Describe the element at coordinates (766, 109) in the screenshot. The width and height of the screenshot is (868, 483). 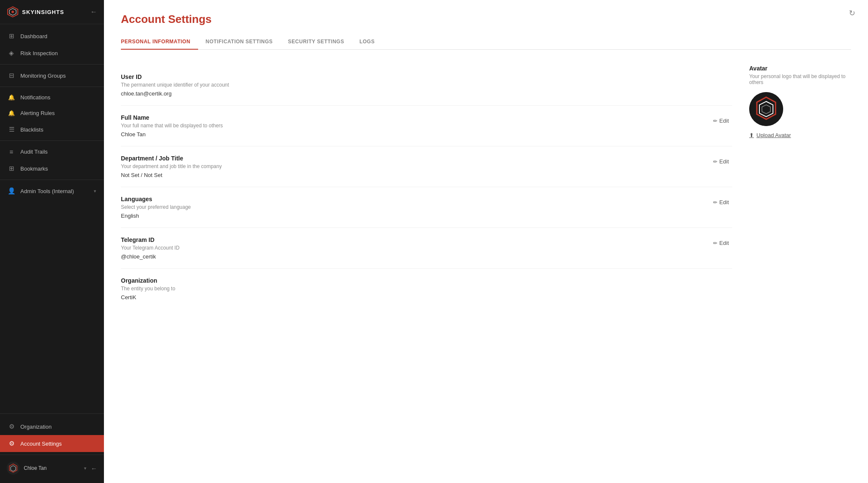
I see `avatar-image` at that location.